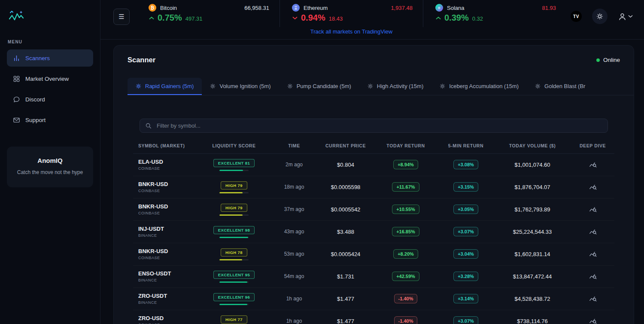 The width and height of the screenshot is (644, 324). I want to click on col-current-price: CURRENT PRICE, so click(346, 146).